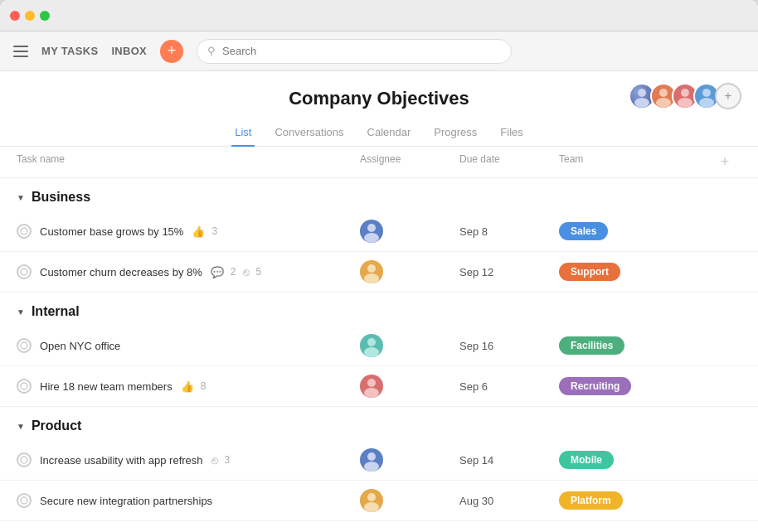 Image resolution: width=758 pixels, height=532 pixels. Describe the element at coordinates (21, 426) in the screenshot. I see `section-toggle-product: ▼` at that location.